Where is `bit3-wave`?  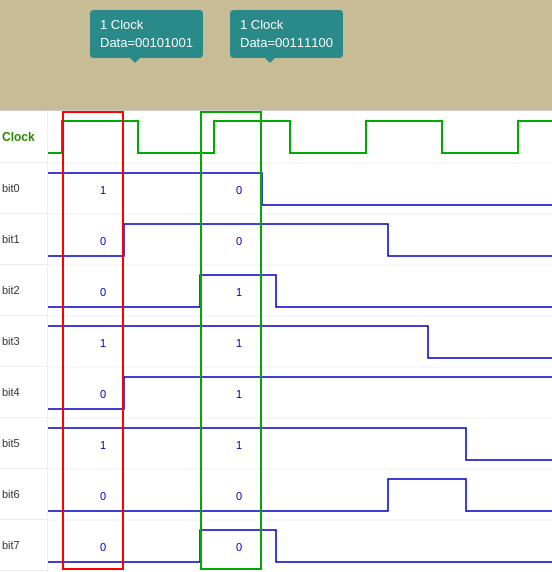 bit3-wave is located at coordinates (300, 342).